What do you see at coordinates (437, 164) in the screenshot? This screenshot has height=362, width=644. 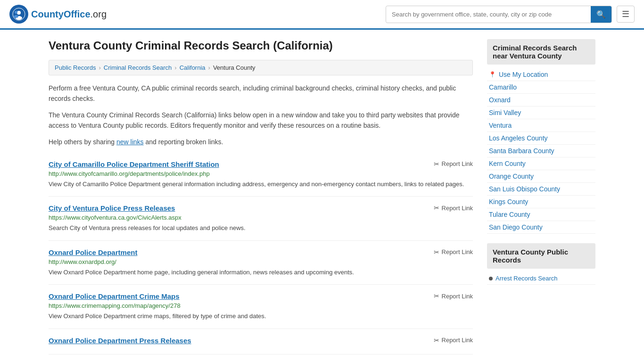 I see `report-icon-0: ✂` at bounding box center [437, 164].